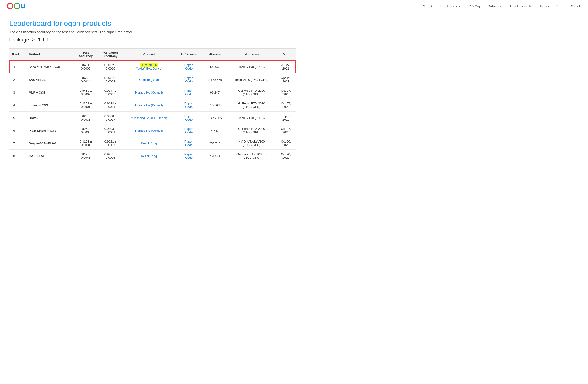 This screenshot has width=588, height=384. Describe the element at coordinates (576, 6) in the screenshot. I see `nav-github: Github` at that location.